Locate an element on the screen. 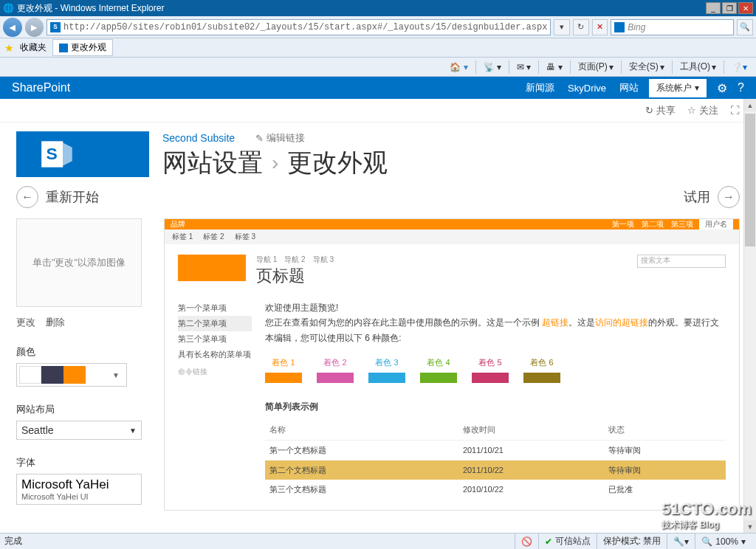 The height and width of the screenshot is (549, 756). forward-button: ► is located at coordinates (35, 27).